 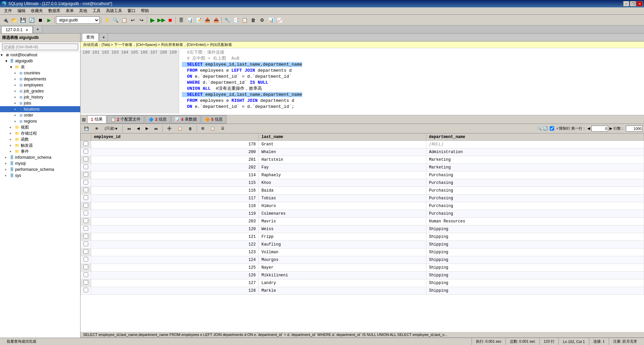 What do you see at coordinates (186, 119) in the screenshot?
I see `result-tab-4: 📊 4 表数据` at bounding box center [186, 119].